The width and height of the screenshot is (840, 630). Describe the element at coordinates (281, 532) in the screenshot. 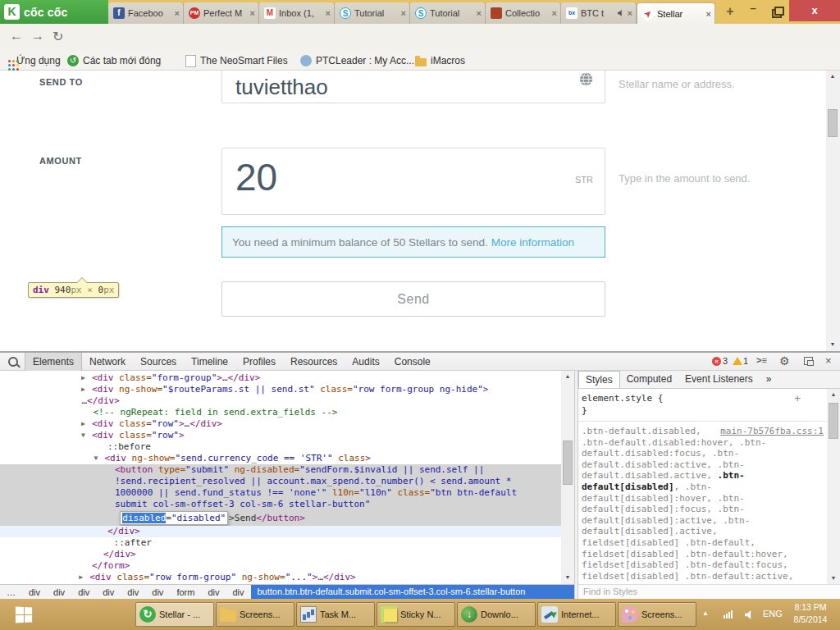

I see `dom-tree-line: </div>` at that location.